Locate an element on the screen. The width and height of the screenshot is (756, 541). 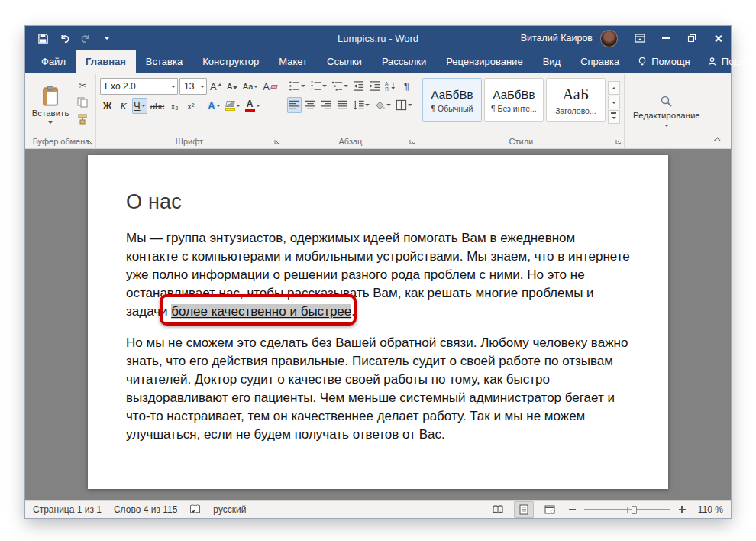
ribbon-display-options-button is located at coordinates (640, 38).